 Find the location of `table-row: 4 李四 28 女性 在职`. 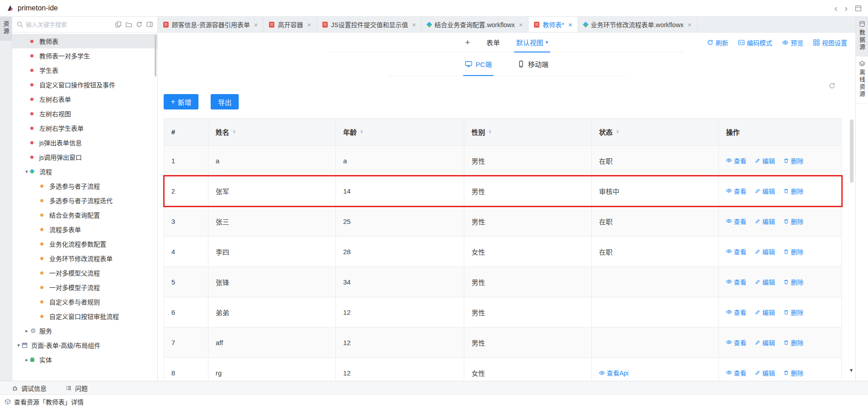

table-row: 4 李四 28 女性 在职 is located at coordinates (503, 251).